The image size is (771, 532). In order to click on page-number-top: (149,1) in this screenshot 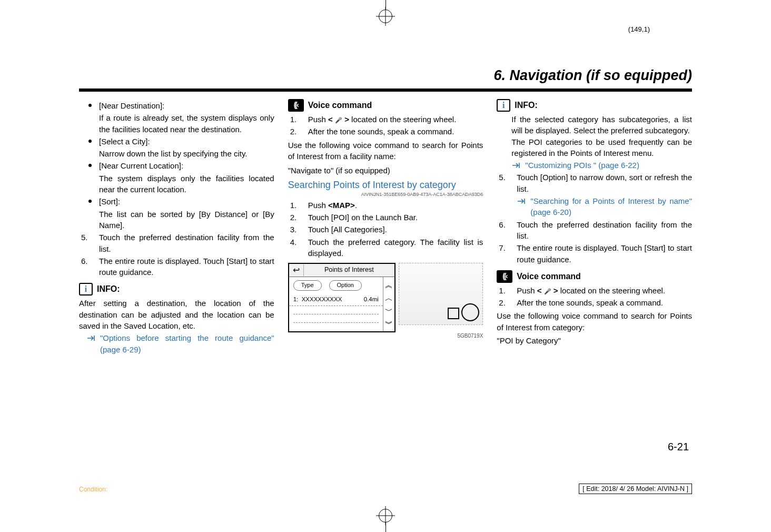, I will do `click(639, 29)`.